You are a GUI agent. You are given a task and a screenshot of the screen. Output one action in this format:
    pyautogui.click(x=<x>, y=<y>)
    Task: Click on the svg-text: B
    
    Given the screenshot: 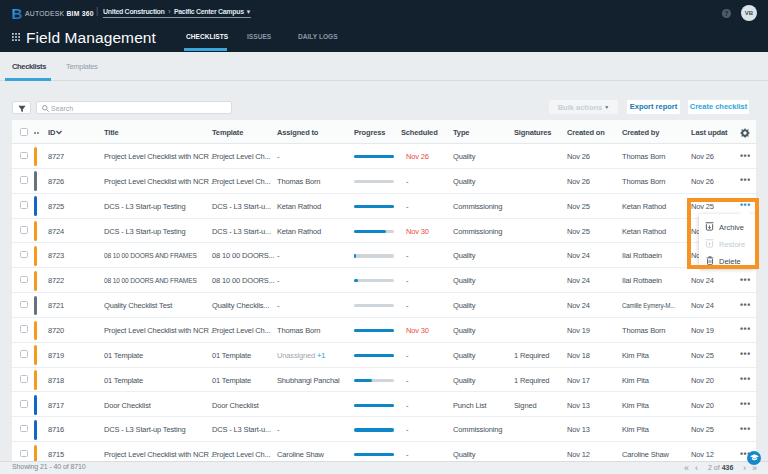 What is the action you would take?
    pyautogui.click(x=17, y=14)
    